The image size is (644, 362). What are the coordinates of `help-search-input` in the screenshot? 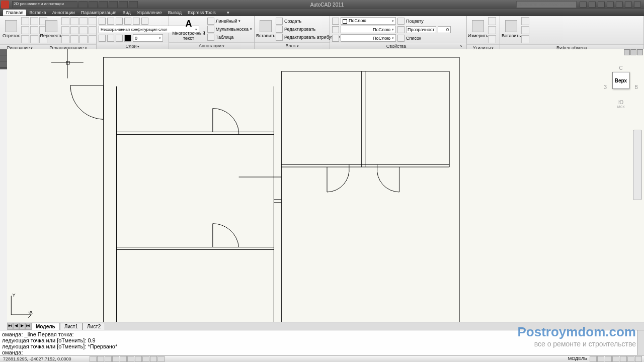 It's located at (546, 5).